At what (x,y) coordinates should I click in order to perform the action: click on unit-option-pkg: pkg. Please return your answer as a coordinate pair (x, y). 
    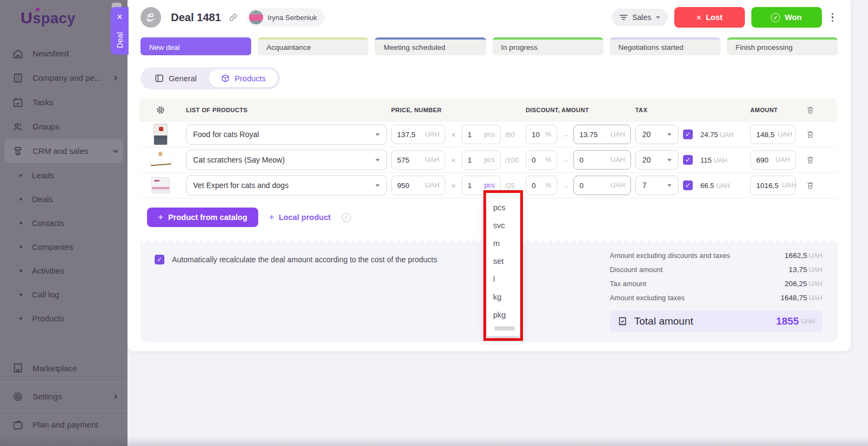
    Looking at the image, I should click on (507, 314).